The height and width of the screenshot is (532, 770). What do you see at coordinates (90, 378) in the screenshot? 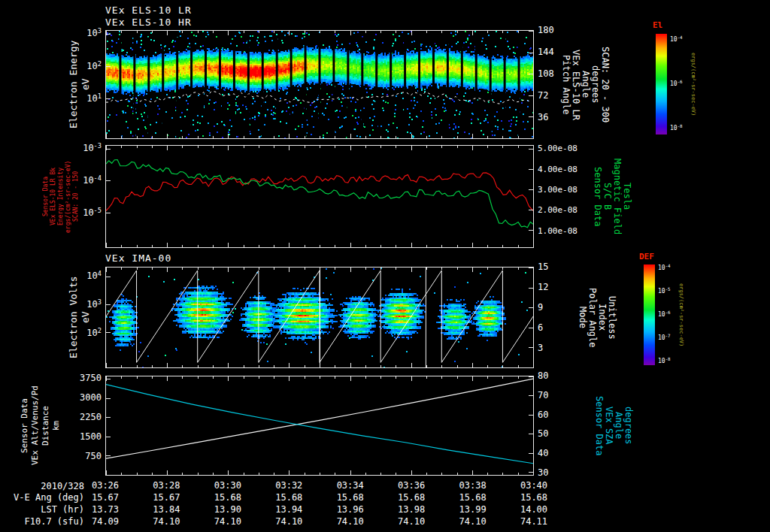
I see `y-axis-tick-label: 3750` at bounding box center [90, 378].